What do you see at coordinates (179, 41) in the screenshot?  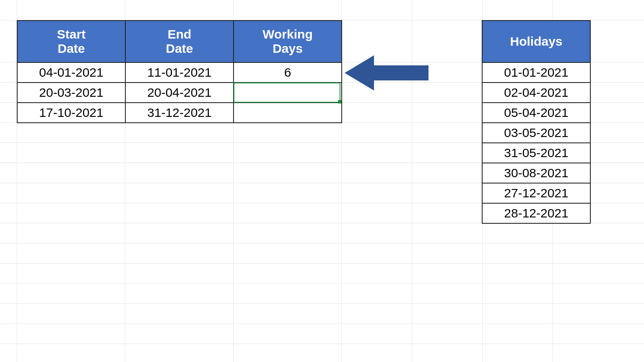 I see `header-end-date: EndDate` at bounding box center [179, 41].